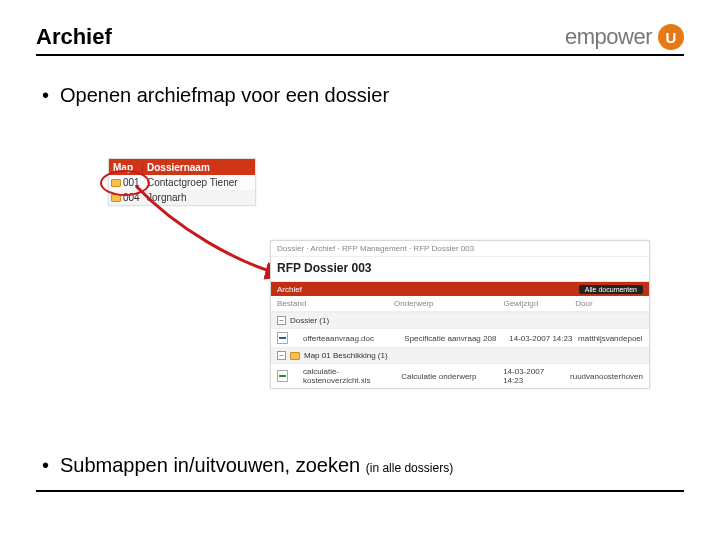 The height and width of the screenshot is (540, 720). Describe the element at coordinates (176, 168) in the screenshot. I see `folder-col-dossiernaam: Dossiernaam` at that location.